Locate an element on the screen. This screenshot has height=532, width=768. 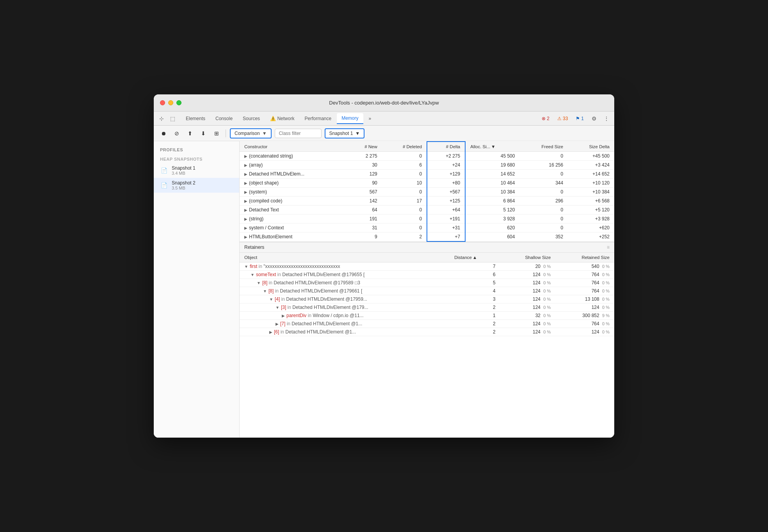
table-row: ▶ (system) 567 0 +567 10 384 0 +10 384 is located at coordinates (427, 192).